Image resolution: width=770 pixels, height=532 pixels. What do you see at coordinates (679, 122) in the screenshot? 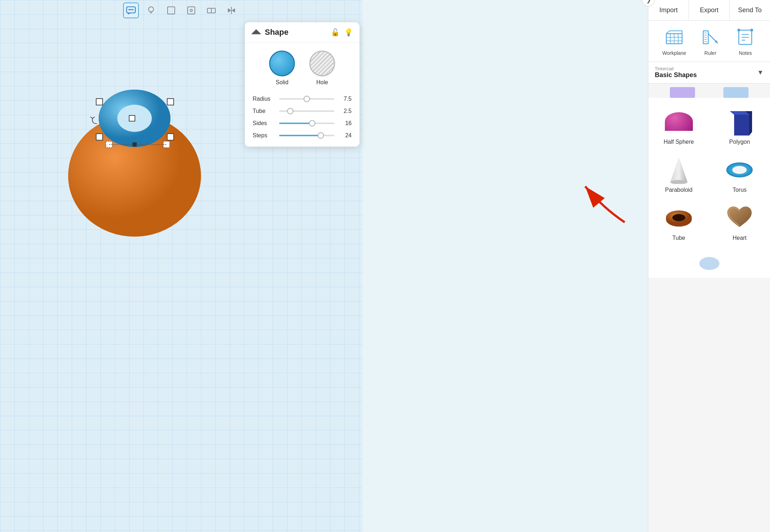
I see `half-sphere-icon` at bounding box center [679, 122].